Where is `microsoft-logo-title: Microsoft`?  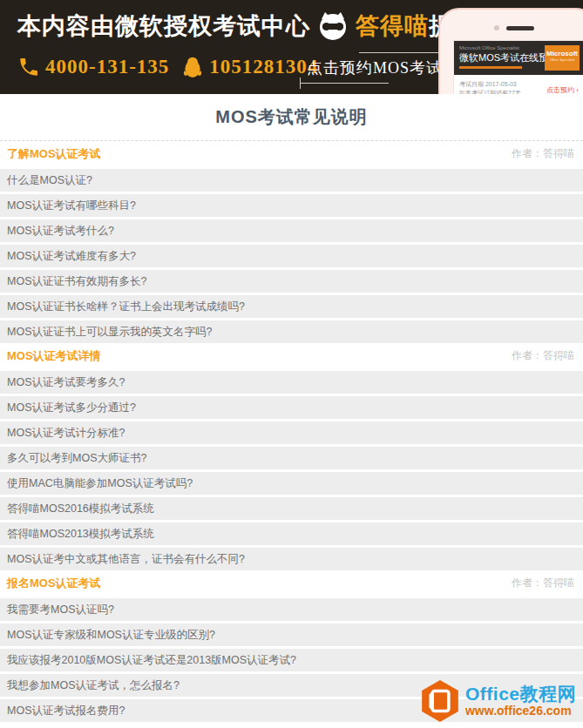
microsoft-logo-title: Microsoft is located at coordinates (562, 54).